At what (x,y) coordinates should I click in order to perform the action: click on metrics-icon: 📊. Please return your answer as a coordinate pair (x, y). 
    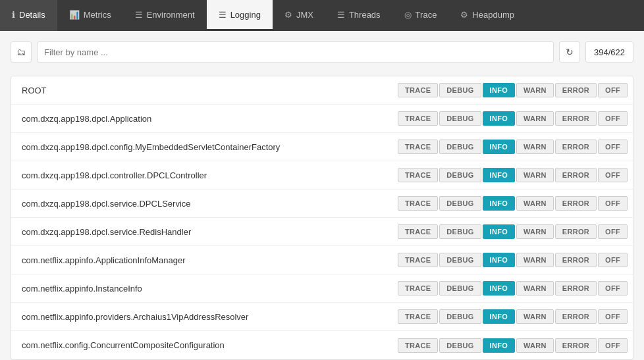
    Looking at the image, I should click on (74, 14).